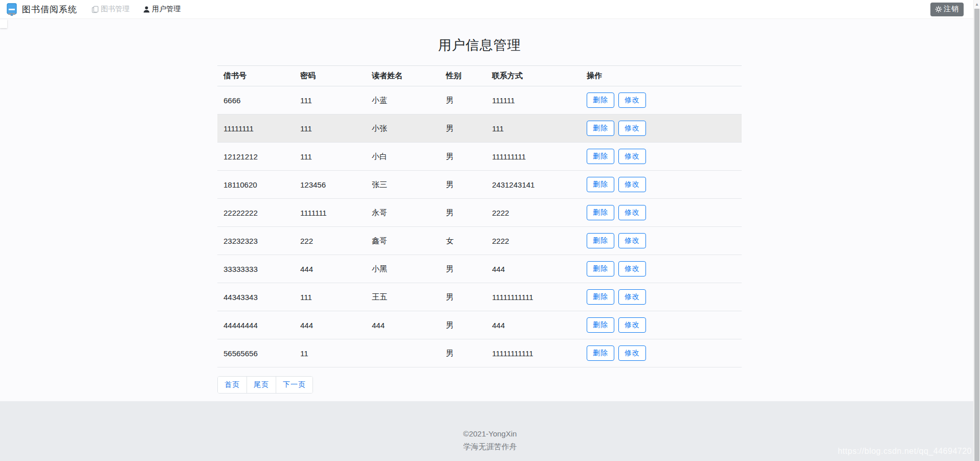  Describe the element at coordinates (330, 185) in the screenshot. I see `cell-password: 123456` at that location.